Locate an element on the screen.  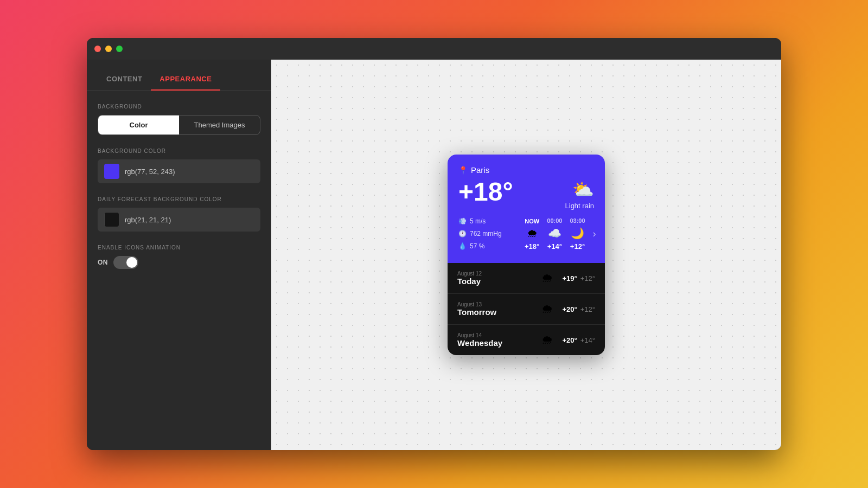
forecast-date-label-2: August 14 is located at coordinates (495, 335).